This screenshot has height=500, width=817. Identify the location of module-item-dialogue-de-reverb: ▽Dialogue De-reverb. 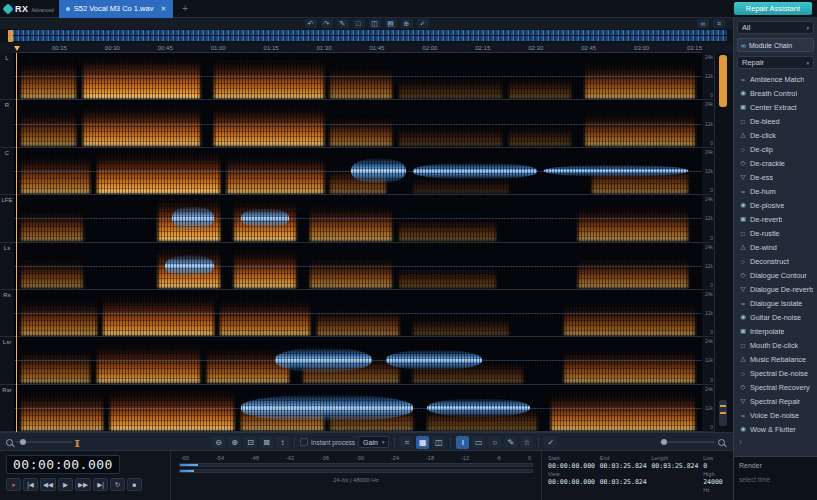
(776, 289).